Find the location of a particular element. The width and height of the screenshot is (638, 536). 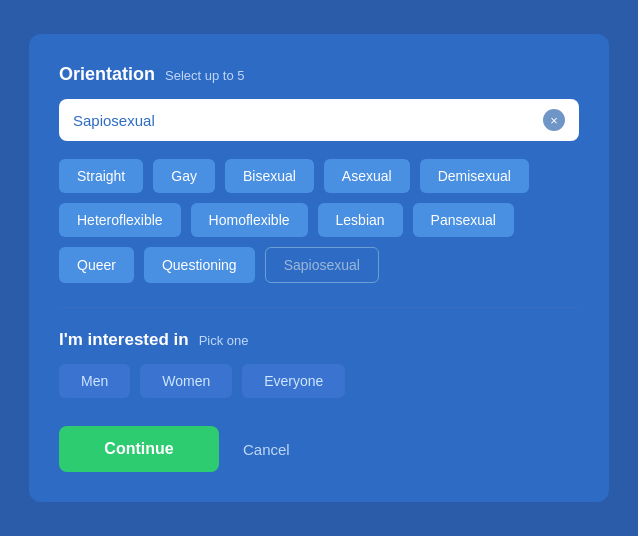

tag-lesbian: Lesbian is located at coordinates (360, 220).